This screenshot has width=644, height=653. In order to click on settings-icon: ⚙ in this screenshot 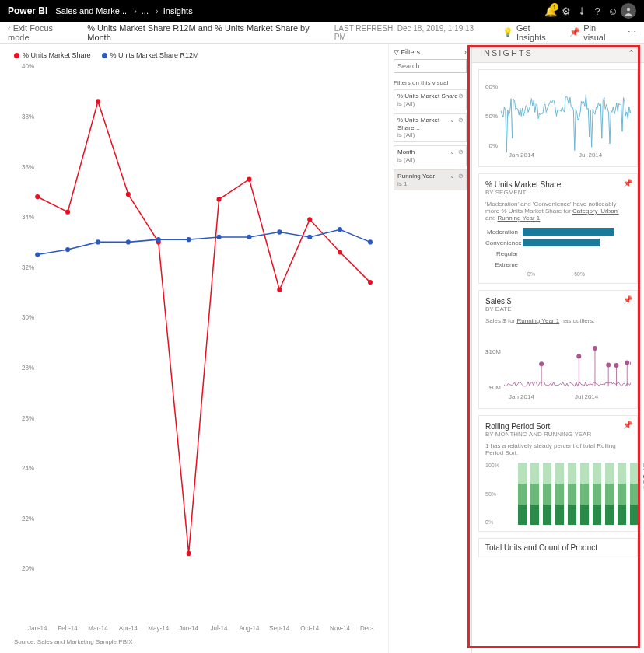, I will do `click(566, 11)`.